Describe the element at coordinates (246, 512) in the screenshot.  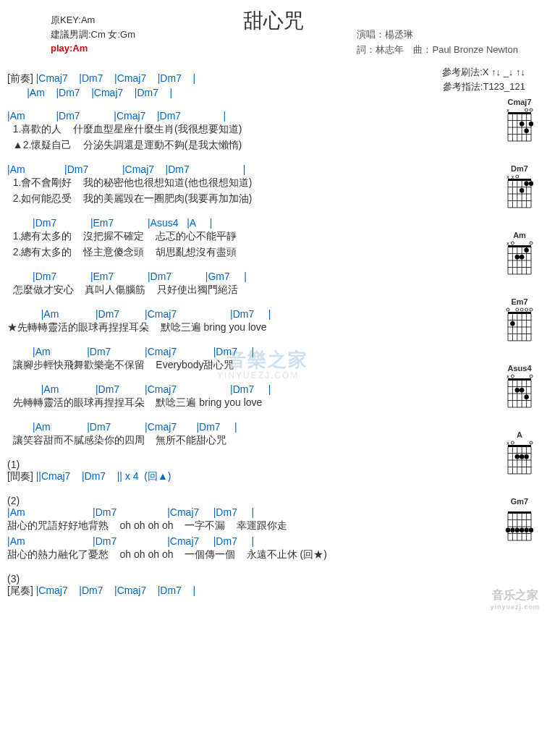
I see `bridge-chords1: |Am |Dm7 |Cmaj7 |Dm7 |` at that location.